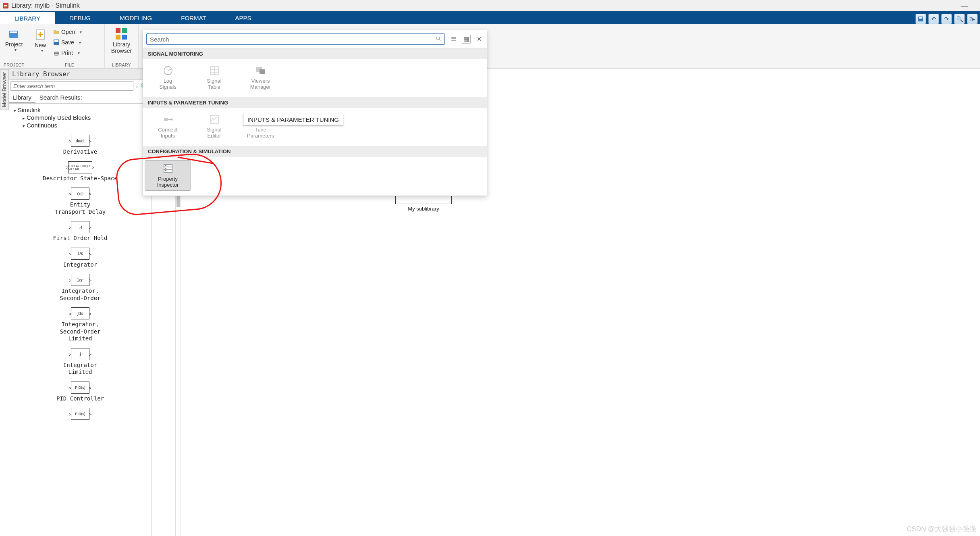  What do you see at coordinates (56, 42) in the screenshot?
I see `save-icon` at bounding box center [56, 42].